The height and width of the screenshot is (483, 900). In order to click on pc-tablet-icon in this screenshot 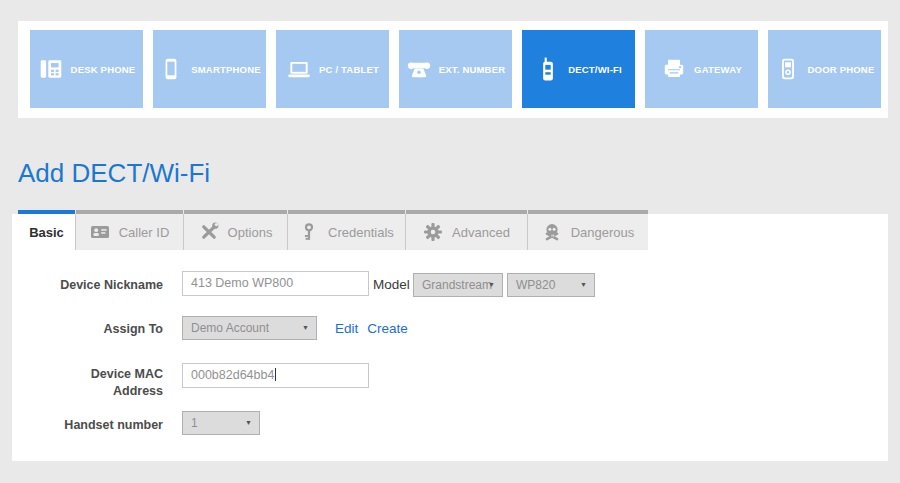, I will do `click(299, 69)`.